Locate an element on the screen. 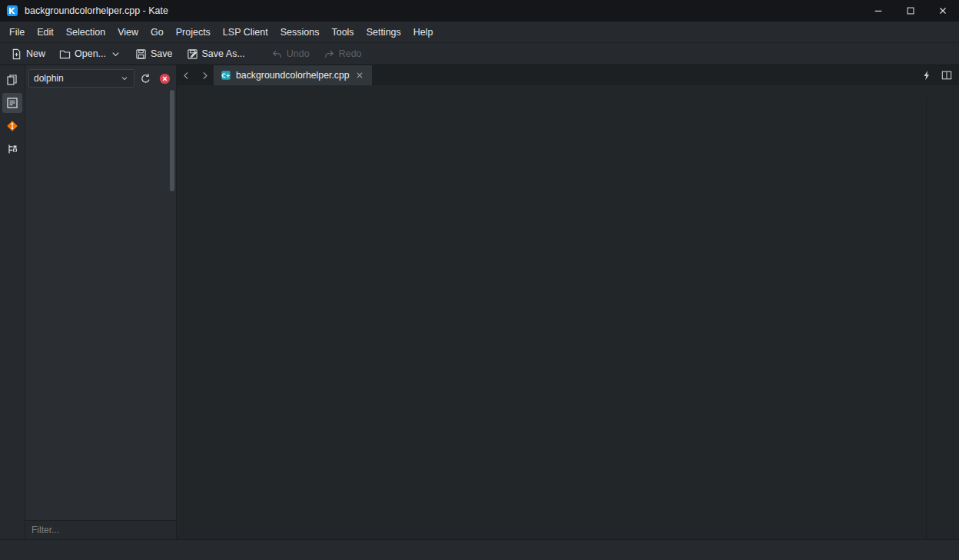  undo-label: Undo is located at coordinates (298, 54).